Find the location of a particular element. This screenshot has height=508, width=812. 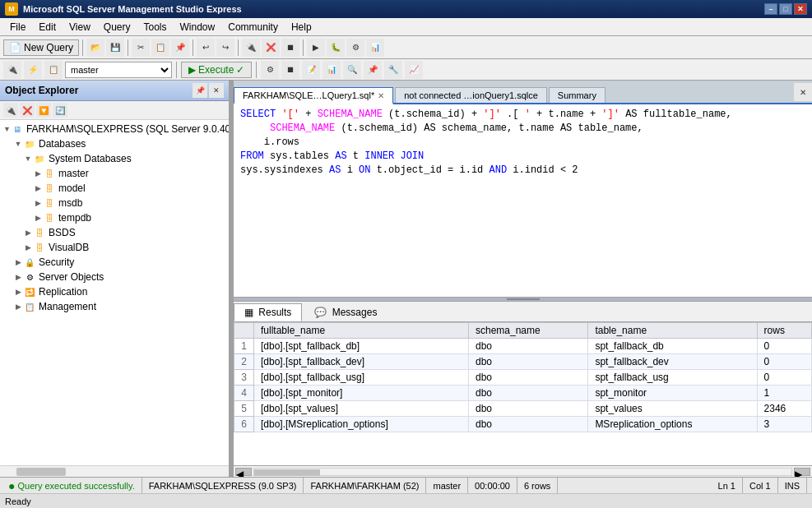

connect2-button: 🔌 is located at coordinates (12, 70).